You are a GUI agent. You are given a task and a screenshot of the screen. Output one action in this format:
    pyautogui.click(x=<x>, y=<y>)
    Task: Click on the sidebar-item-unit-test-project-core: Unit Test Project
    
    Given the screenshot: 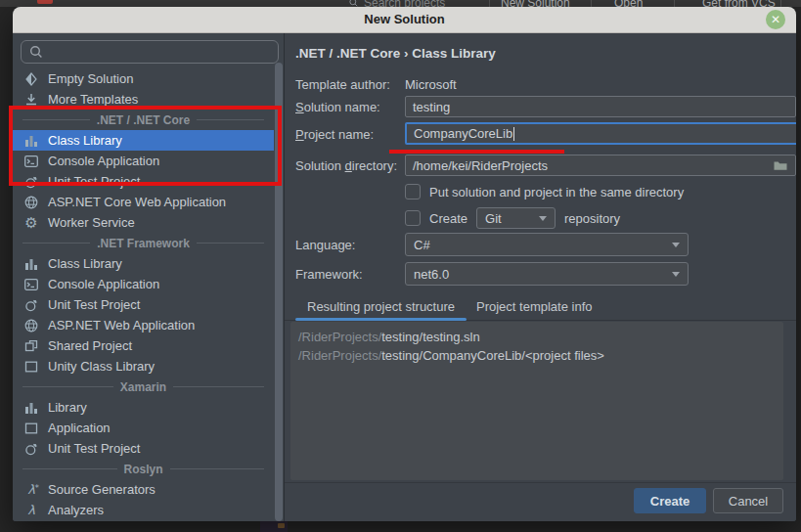 What is the action you would take?
    pyautogui.click(x=143, y=182)
    